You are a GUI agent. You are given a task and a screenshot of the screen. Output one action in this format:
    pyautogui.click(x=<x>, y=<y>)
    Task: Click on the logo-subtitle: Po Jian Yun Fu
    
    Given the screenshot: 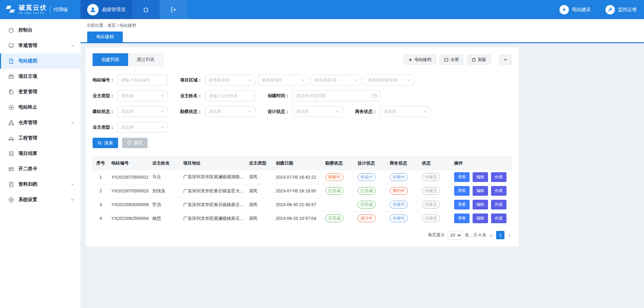 What is the action you would take?
    pyautogui.click(x=33, y=13)
    